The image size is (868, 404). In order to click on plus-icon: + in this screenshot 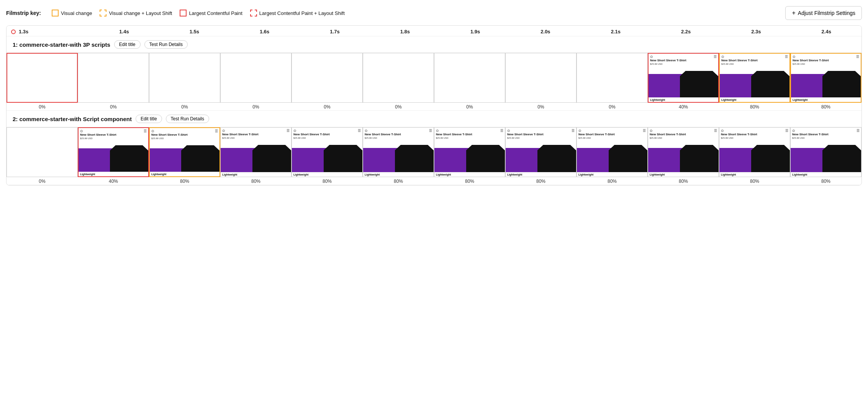, I will do `click(794, 13)`.